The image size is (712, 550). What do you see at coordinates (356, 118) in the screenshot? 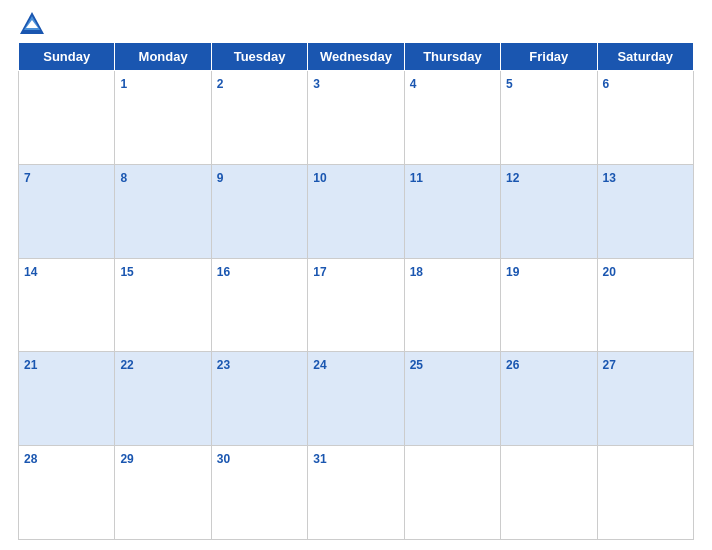
I see `calendar-cell: 3` at bounding box center [356, 118].